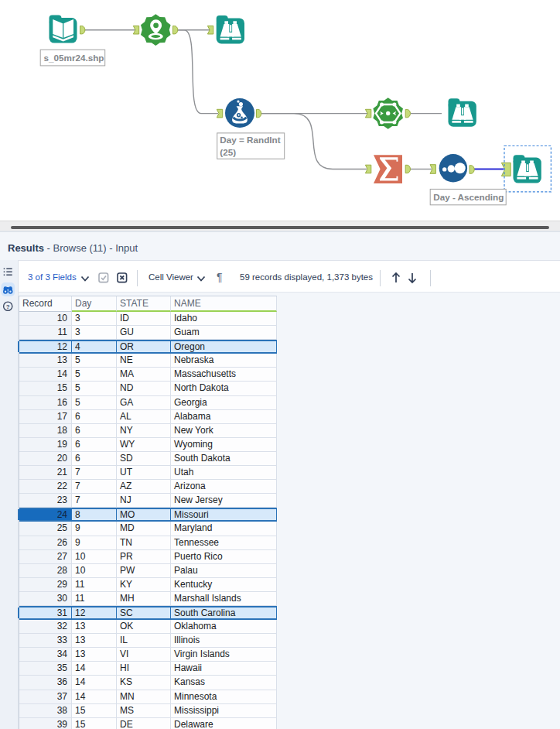 This screenshot has height=729, width=560. Describe the element at coordinates (227, 152) in the screenshot. I see `svg-text: (25)` at that location.